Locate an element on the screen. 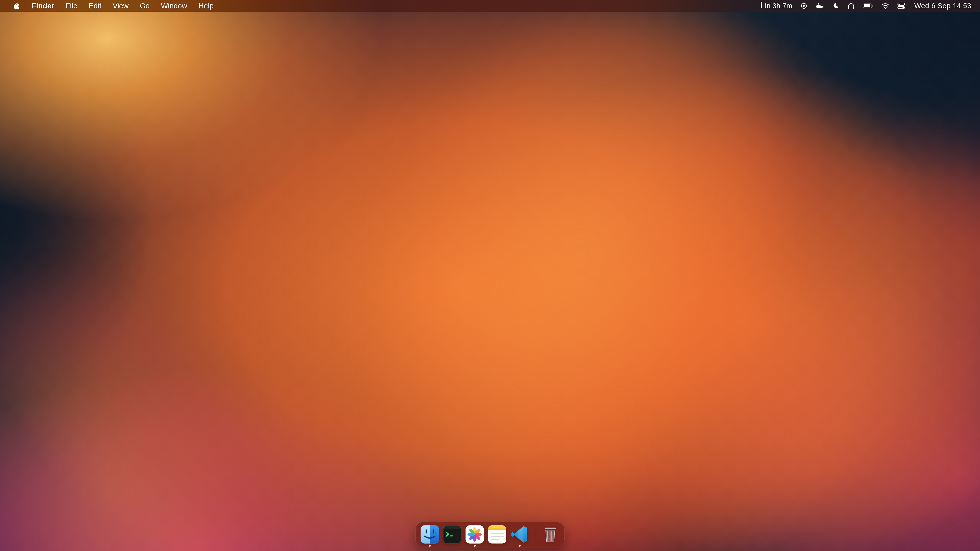 The image size is (980, 551). photos-icon is located at coordinates (475, 535).